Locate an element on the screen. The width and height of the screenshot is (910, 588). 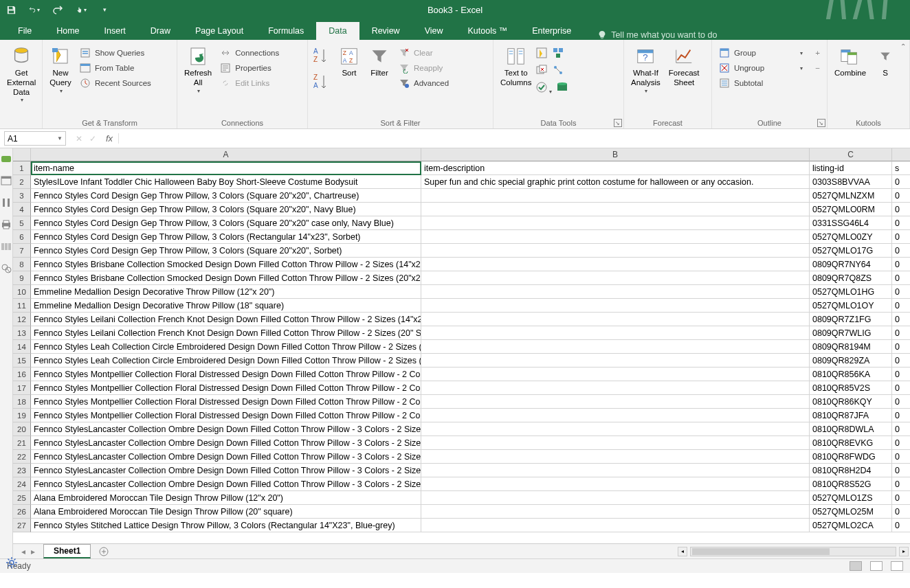
ribbon-tab-draw: Draw is located at coordinates (161, 31).